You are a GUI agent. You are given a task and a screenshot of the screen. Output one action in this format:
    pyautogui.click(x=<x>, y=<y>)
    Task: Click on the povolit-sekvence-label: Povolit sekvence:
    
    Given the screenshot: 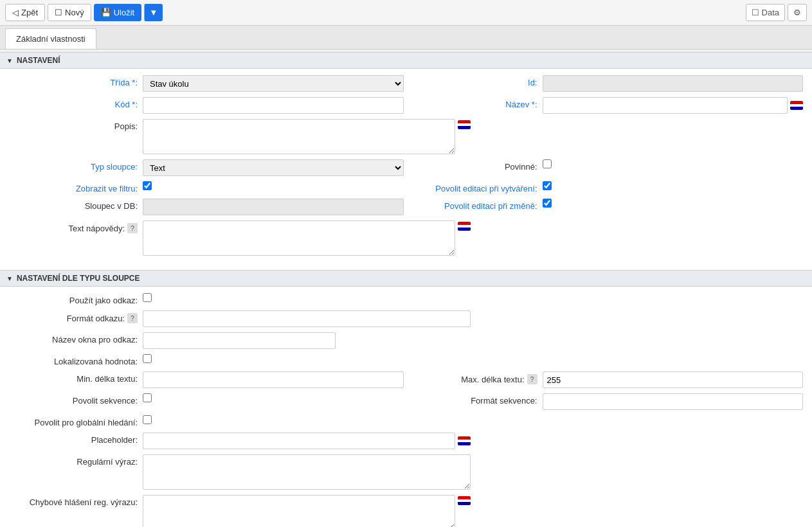 What is the action you would take?
    pyautogui.click(x=73, y=400)
    